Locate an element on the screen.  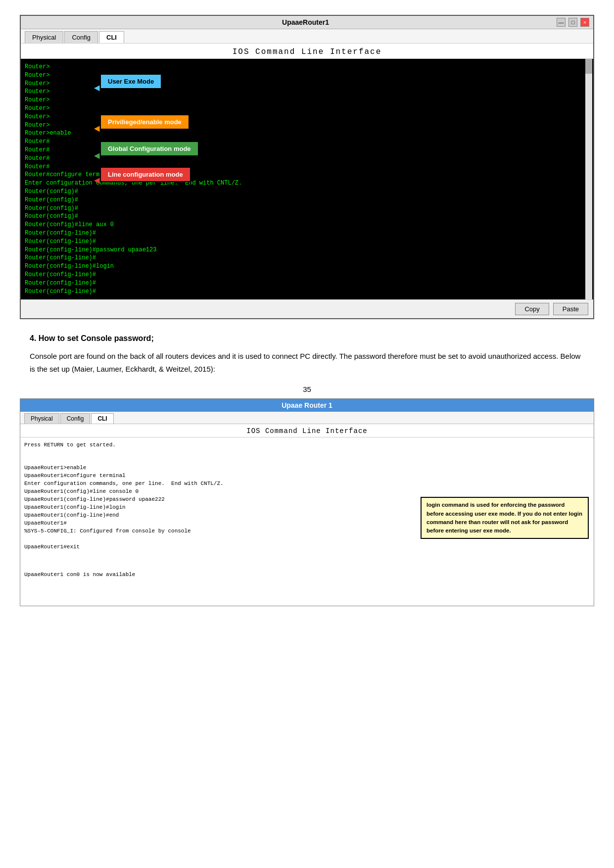
page-number: 35 is located at coordinates (307, 389).